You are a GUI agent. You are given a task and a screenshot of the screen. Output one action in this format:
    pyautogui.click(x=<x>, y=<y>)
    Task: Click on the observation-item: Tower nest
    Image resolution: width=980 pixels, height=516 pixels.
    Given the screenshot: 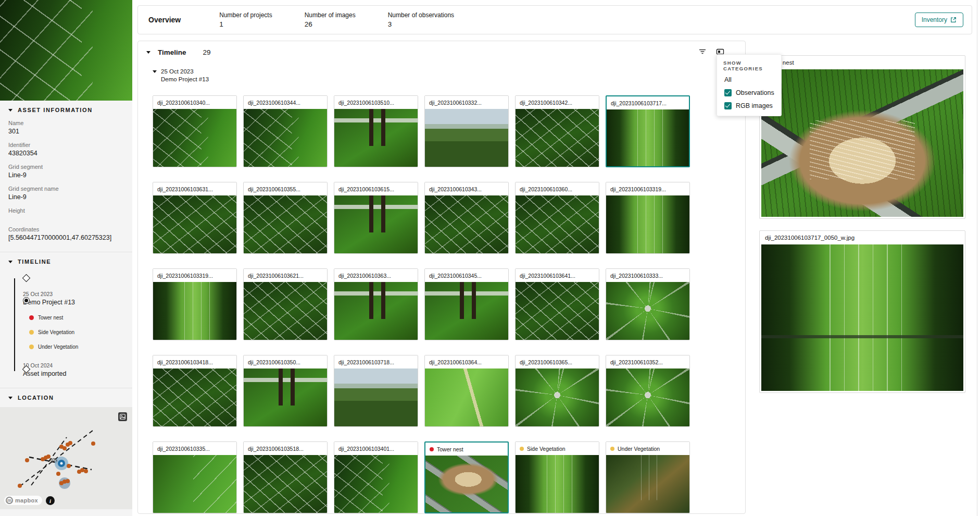 What is the action you would take?
    pyautogui.click(x=77, y=318)
    